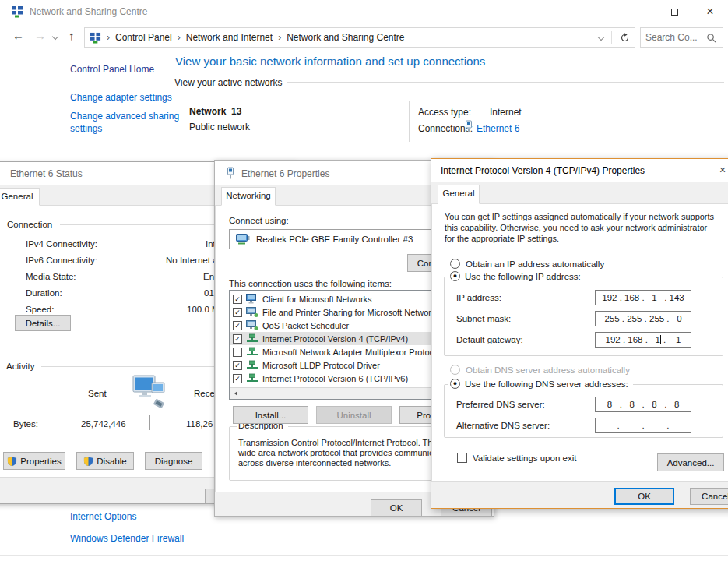 The height and width of the screenshot is (561, 728). I want to click on section-rule, so click(505, 83).